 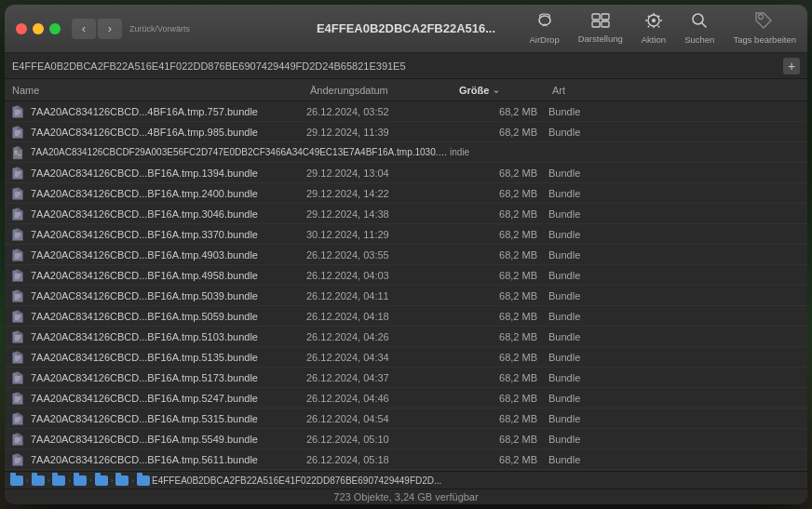 I want to click on table-row: 7AA20AC834126CBCD...BF16A.tmp.5039.bundl…, so click(x=406, y=296).